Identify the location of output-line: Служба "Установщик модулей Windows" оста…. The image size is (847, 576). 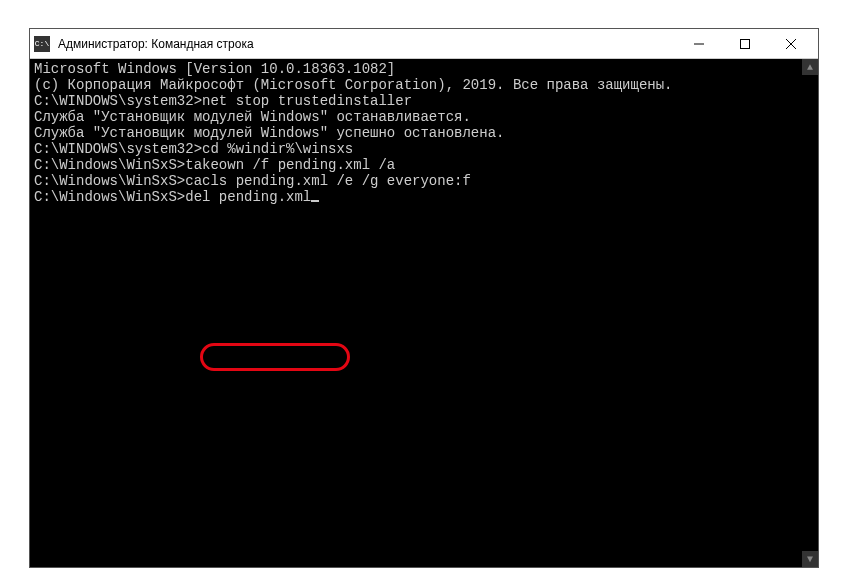
(416, 117).